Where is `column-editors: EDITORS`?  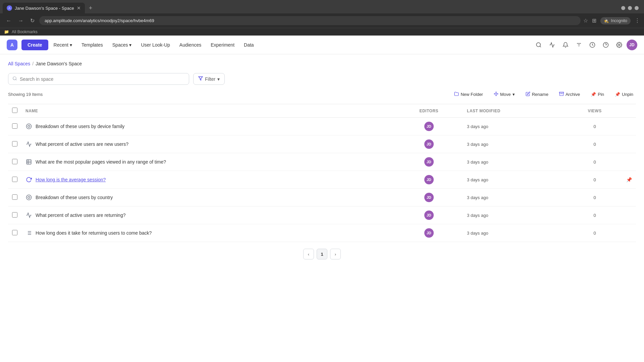 column-editors: EDITORS is located at coordinates (429, 111).